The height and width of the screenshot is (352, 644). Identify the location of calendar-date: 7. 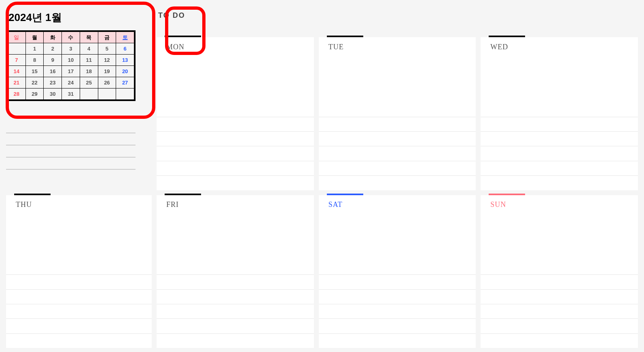
(17, 60).